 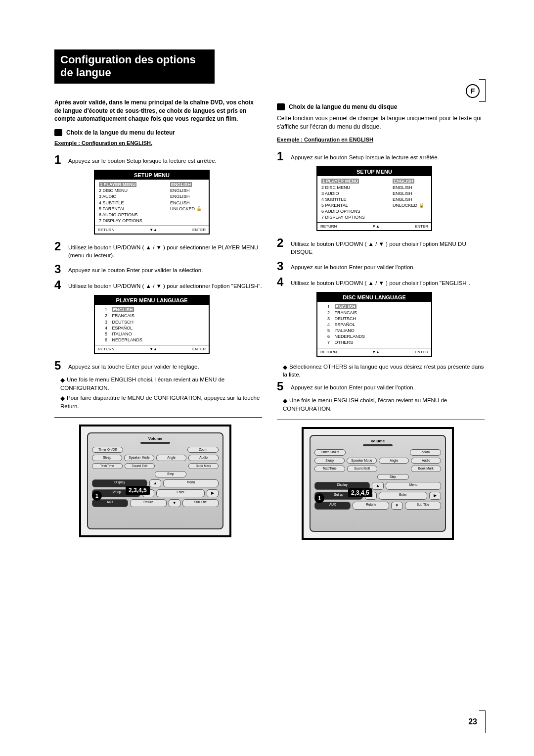 What do you see at coordinates (374, 325) in the screenshot?
I see `lang-menu-osd: DISC MENU LANGUAGE 1 ENGLISH2 FRANCAIS3 …` at bounding box center [374, 325].